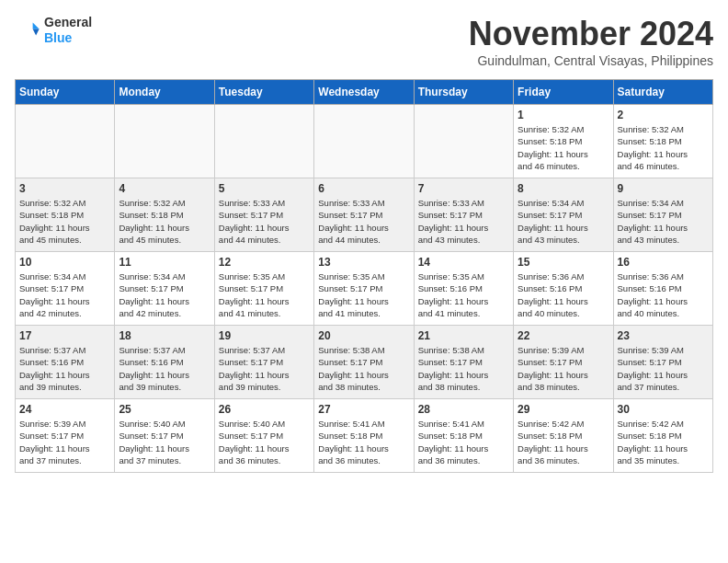 This screenshot has height=563, width=728. Describe the element at coordinates (364, 215) in the screenshot. I see `week-row-2: 3Sunrise: 5:32 AM Sunset: 5:18 PM Daylig…` at that location.